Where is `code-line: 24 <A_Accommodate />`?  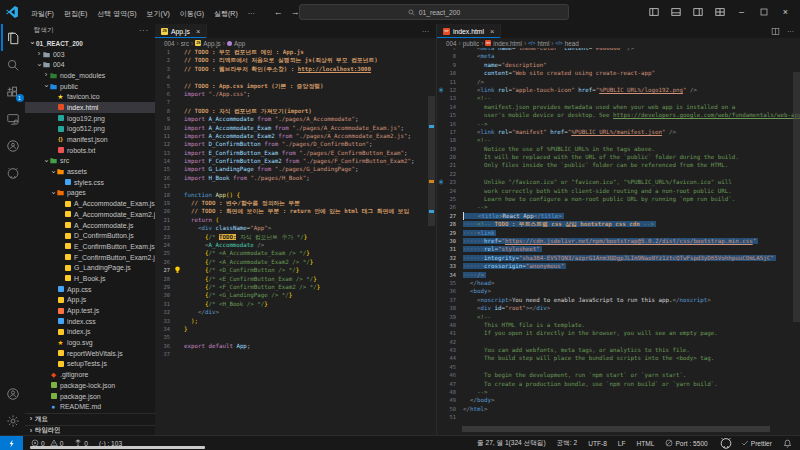
code-line: 24 <A_Accommodate /> is located at coordinates (296, 245).